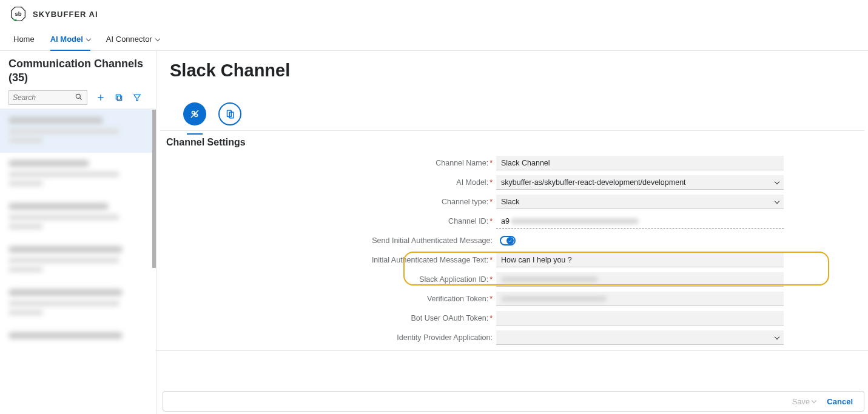 Image resolution: width=868 pixels, height=414 pixels. What do you see at coordinates (804, 401) in the screenshot?
I see `save-button: Save` at bounding box center [804, 401].